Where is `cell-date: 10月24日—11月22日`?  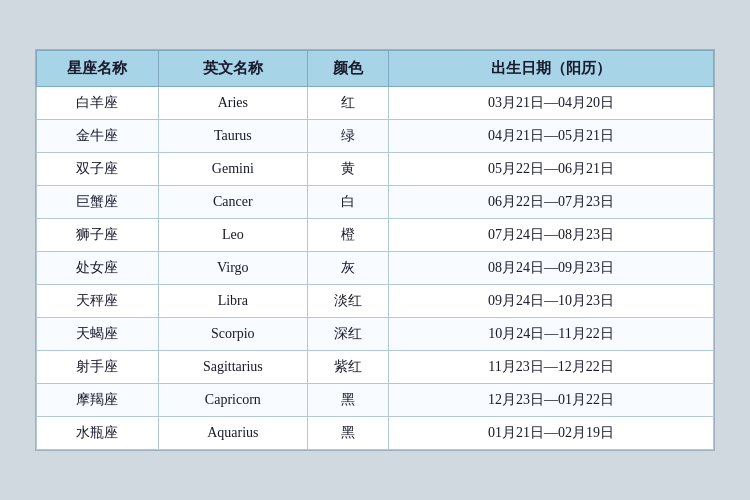
cell-date: 10月24日—11月22日 is located at coordinates (552, 334).